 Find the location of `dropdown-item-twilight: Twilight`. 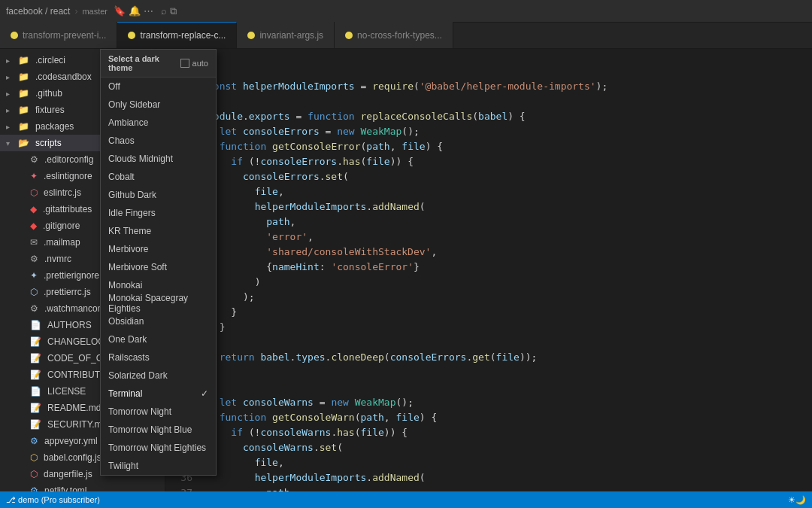

dropdown-item-twilight: Twilight is located at coordinates (158, 466).